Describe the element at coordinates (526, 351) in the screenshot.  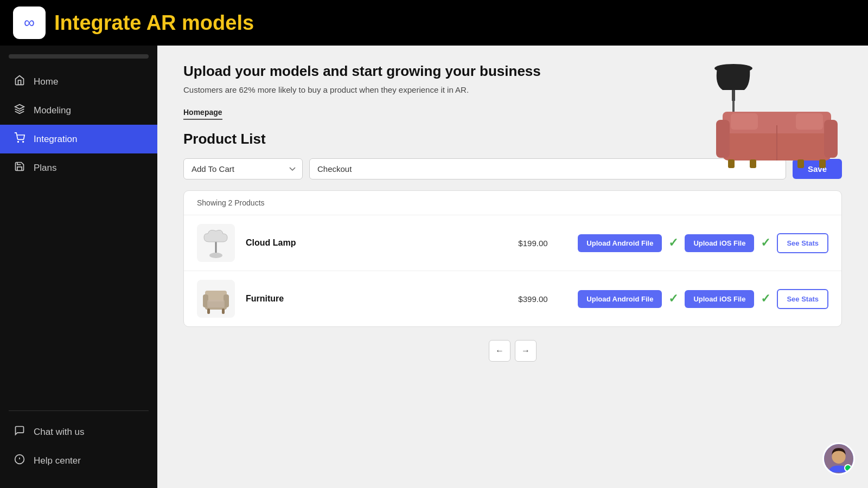
I see `next-page-button: →` at that location.